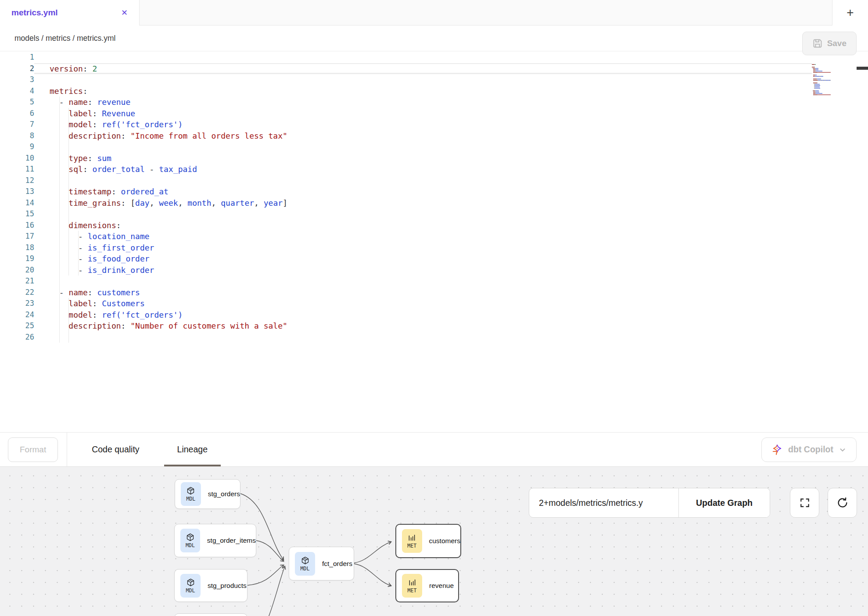 This screenshot has width=868, height=616. Describe the element at coordinates (809, 450) in the screenshot. I see `dbt-copilot-button: dbt Copilot` at that location.